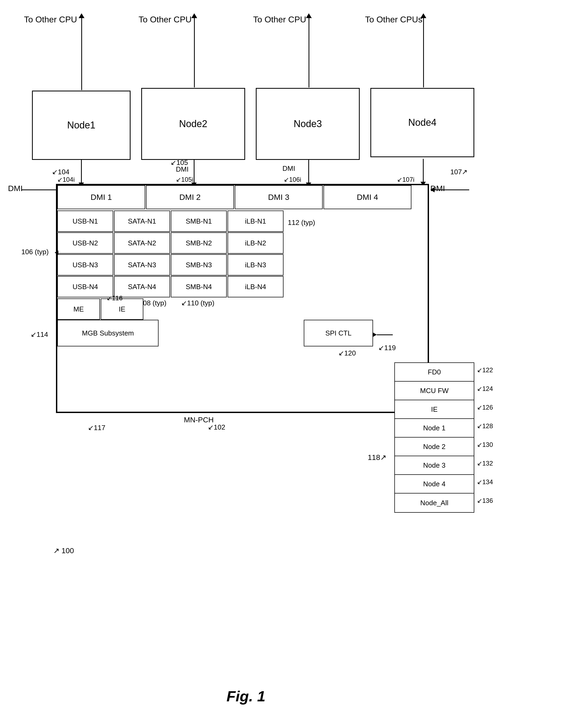  What do you see at coordinates (199, 243) in the screenshot?
I see `smb-n2: SMB-N2` at bounding box center [199, 243].